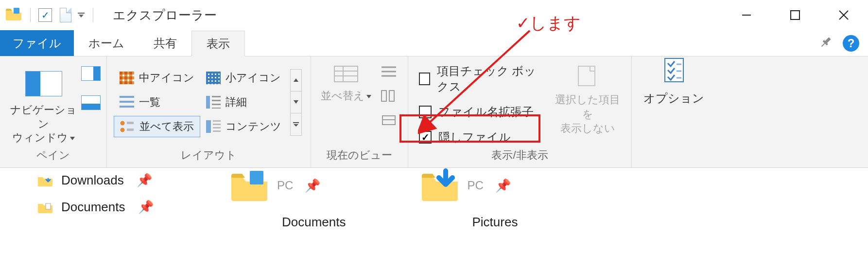  Describe the element at coordinates (167, 78) in the screenshot. I see `layout-medium-label: 中アイコン` at that location.